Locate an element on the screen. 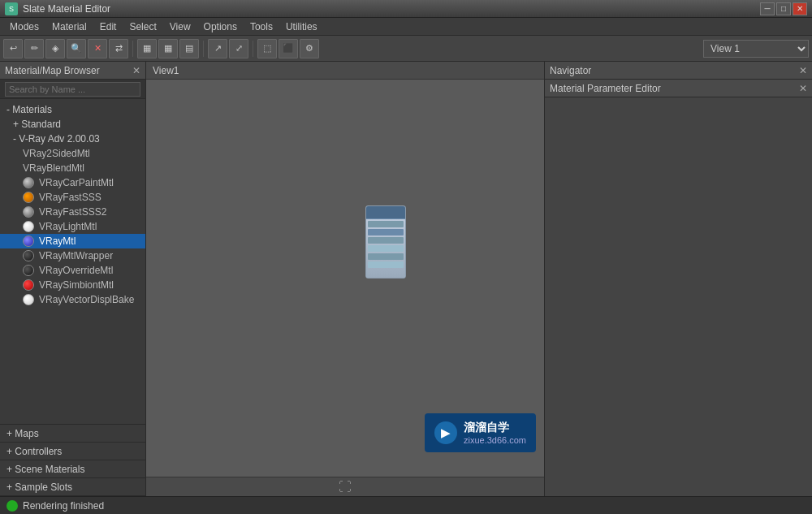 This screenshot has height=514, width=812. menu-modes: Modes is located at coordinates (24, 27).